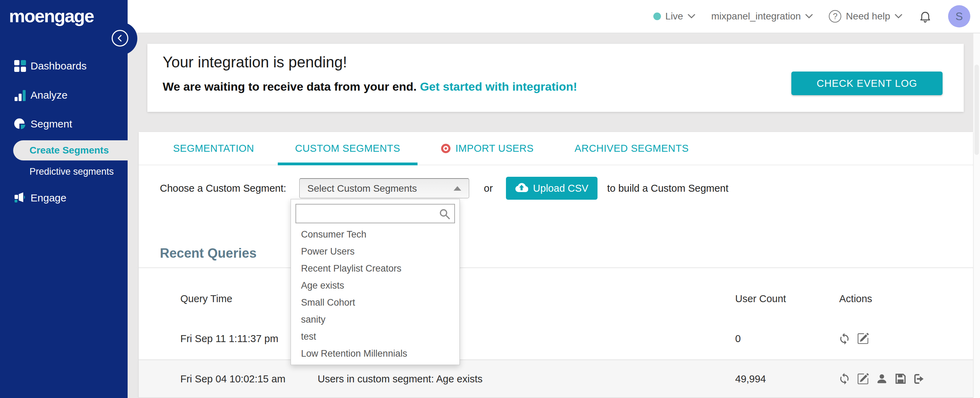 The image size is (980, 398). Describe the element at coordinates (208, 254) in the screenshot. I see `recent-queries-title: Recent Queries` at that location.